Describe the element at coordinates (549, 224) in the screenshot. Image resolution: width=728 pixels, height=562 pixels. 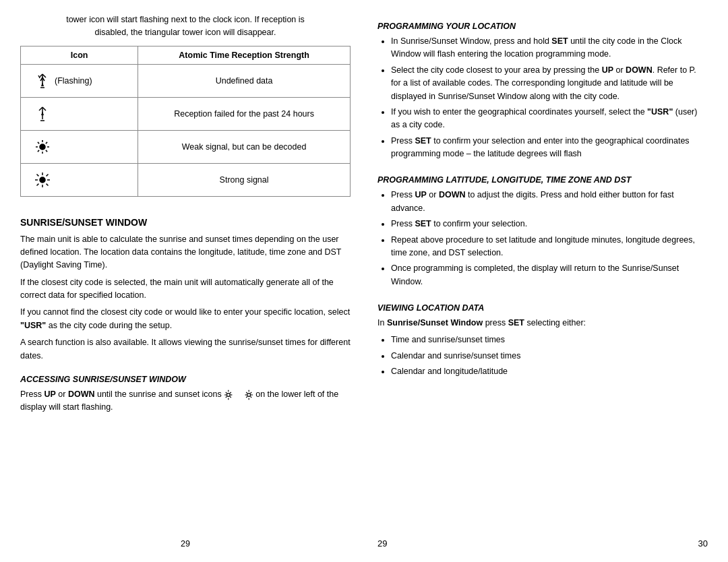
I see `list-item: Press SET to confirm your selection.` at that location.